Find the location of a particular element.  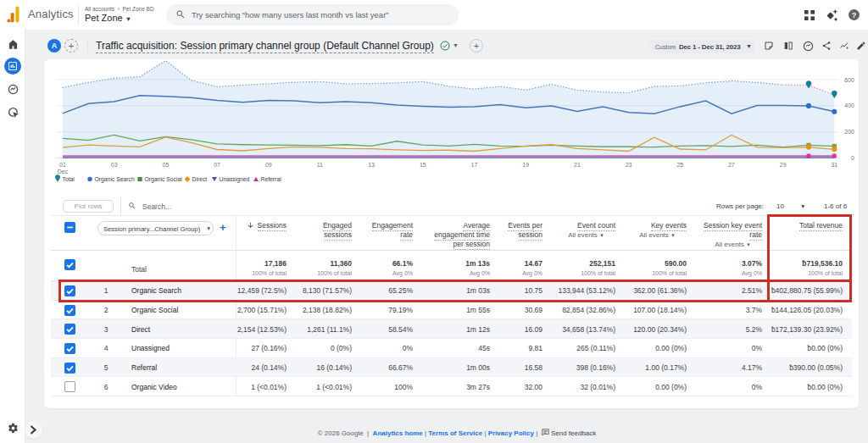

svg-text: Direct is located at coordinates (200, 180).